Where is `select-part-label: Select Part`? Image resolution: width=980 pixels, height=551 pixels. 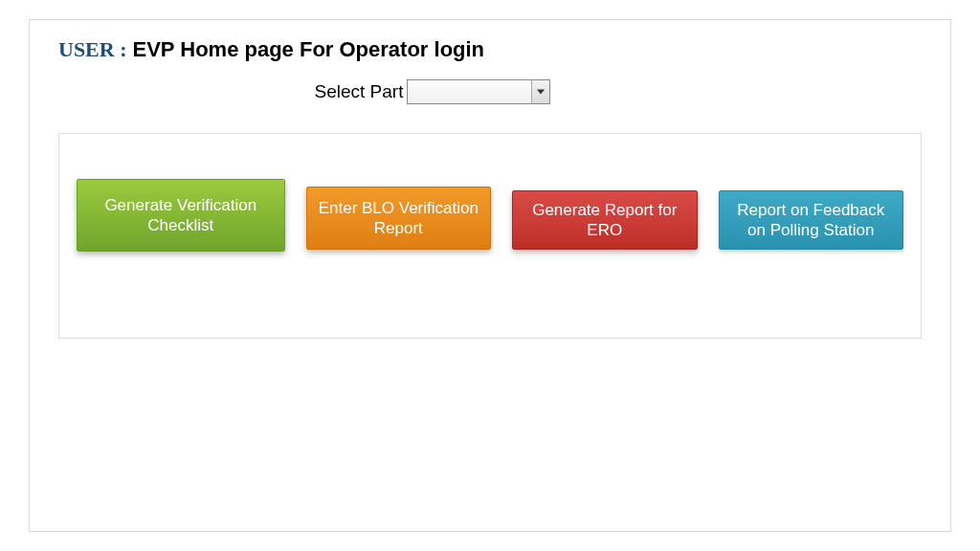
select-part-label: Select Part is located at coordinates (360, 92).